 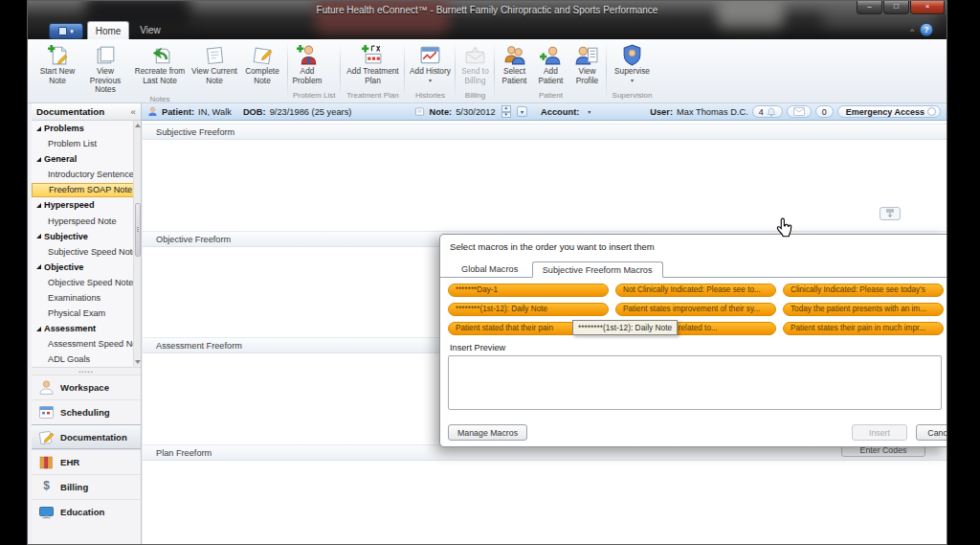 What do you see at coordinates (82, 237) in the screenshot?
I see `tree-header-subjective: Subjective` at bounding box center [82, 237].